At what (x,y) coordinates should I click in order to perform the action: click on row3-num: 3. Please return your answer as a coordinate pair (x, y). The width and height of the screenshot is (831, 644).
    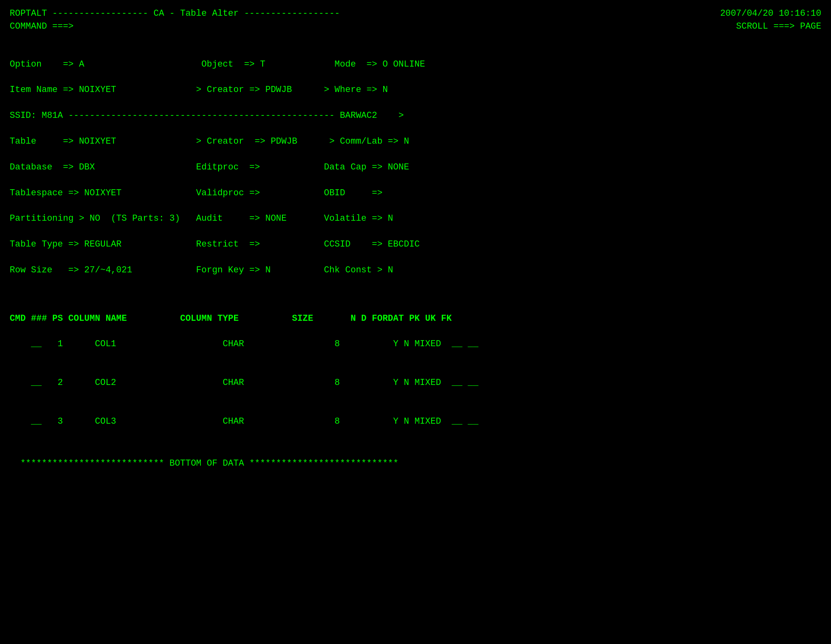
    Looking at the image, I should click on (74, 421).